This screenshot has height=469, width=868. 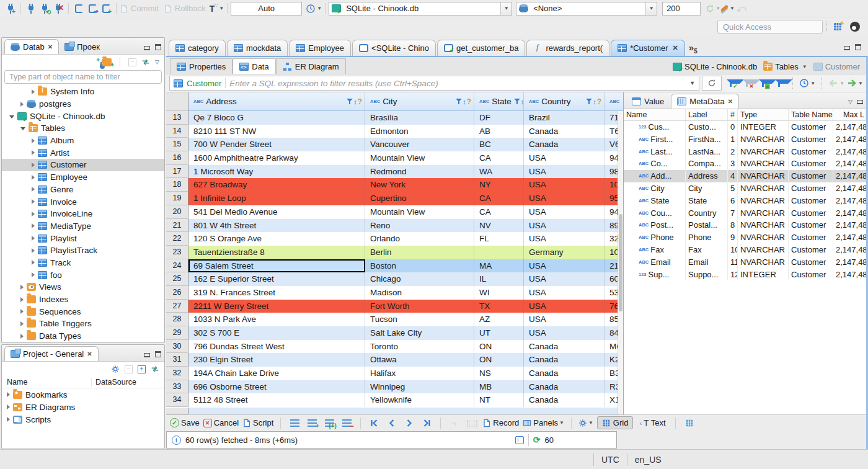 What do you see at coordinates (177, 239) in the screenshot?
I see `row-number-cell: 22` at bounding box center [177, 239].